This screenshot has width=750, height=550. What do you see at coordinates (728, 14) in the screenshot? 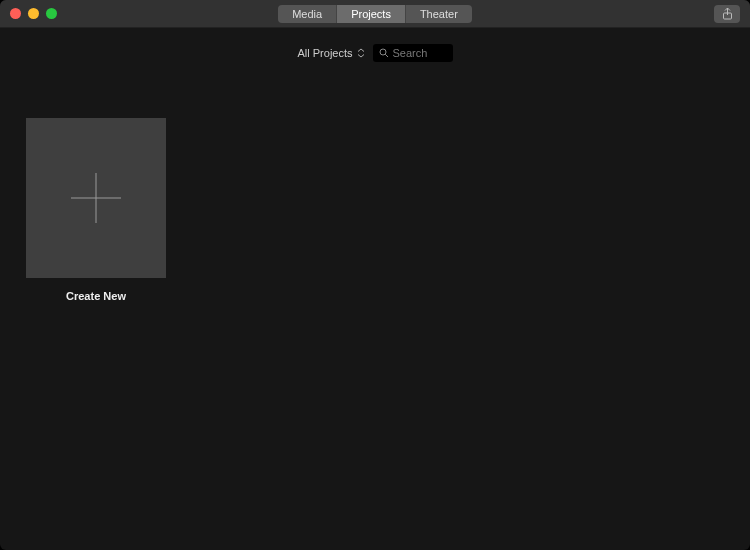
I see `share-icon` at bounding box center [728, 14].